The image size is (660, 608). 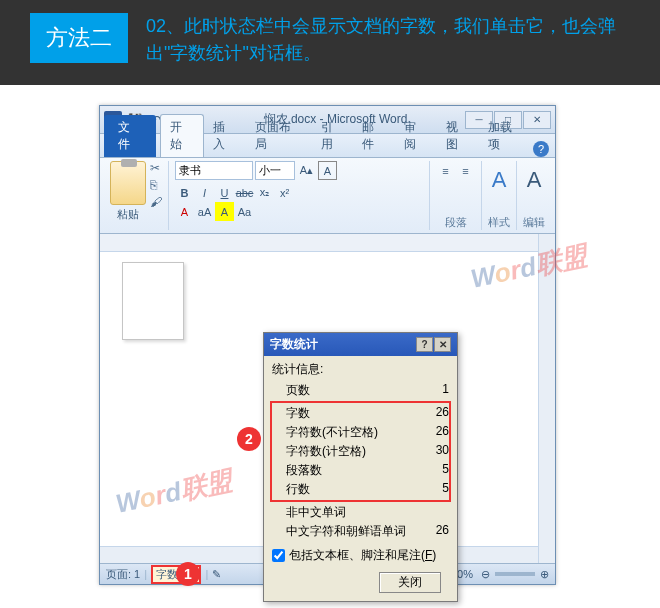 What do you see at coordinates (333, 136) in the screenshot?
I see `tab-references: 引用` at bounding box center [333, 136].